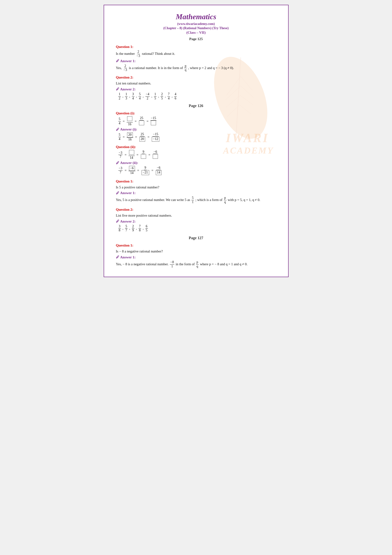 This screenshot has height=555, width=392. I want to click on p126-a1-fraction2: p q, so click(225, 200).